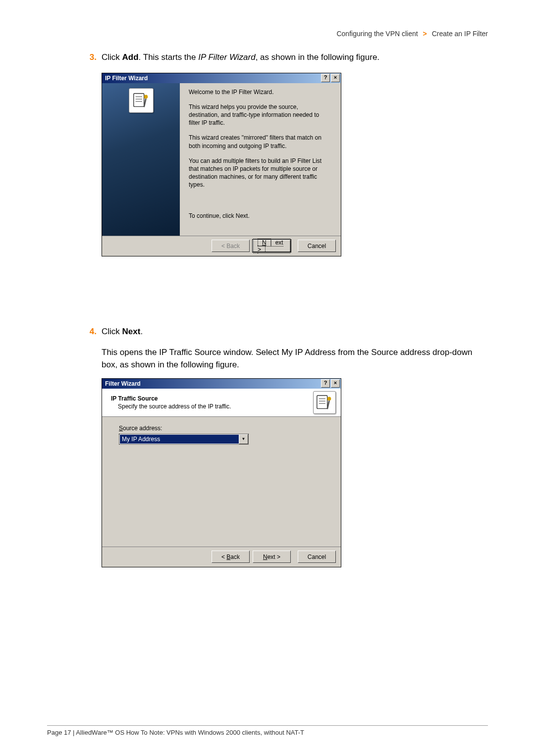  I want to click on dialog1-title: IP Filter Wizard, so click(213, 78).